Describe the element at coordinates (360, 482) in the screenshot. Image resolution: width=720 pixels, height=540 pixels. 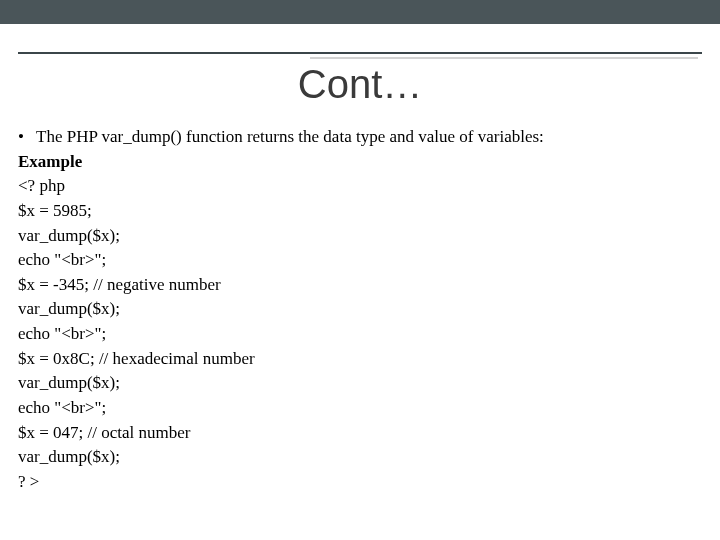
I see `code-line: ? >` at that location.